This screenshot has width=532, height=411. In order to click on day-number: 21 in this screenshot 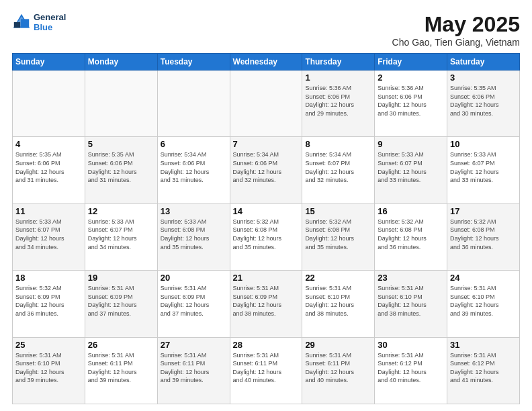, I will do `click(266, 278)`.